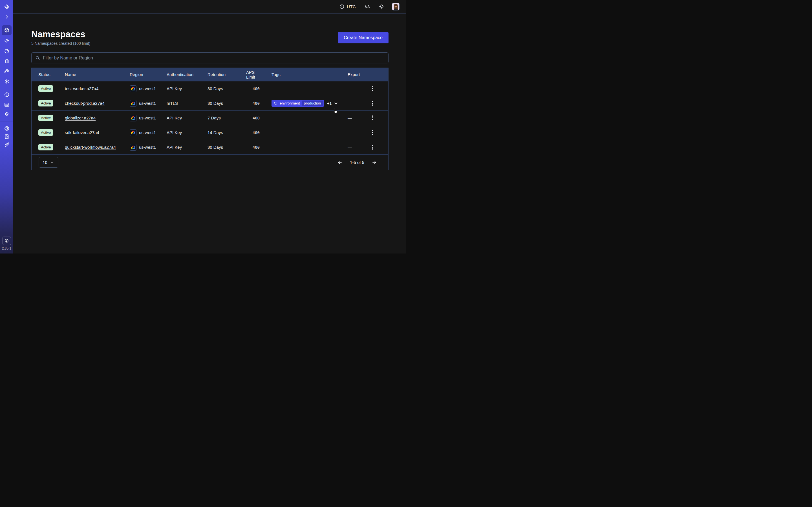  Describe the element at coordinates (363, 38) in the screenshot. I see `create-namespace-button: Create Namespace` at that location.